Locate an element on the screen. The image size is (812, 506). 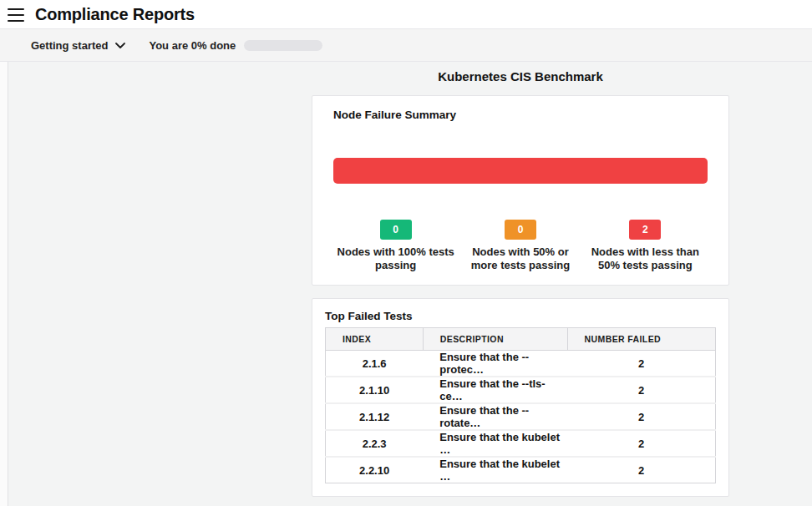
node-failure-summary-title: Node Failure Summary is located at coordinates (520, 115).